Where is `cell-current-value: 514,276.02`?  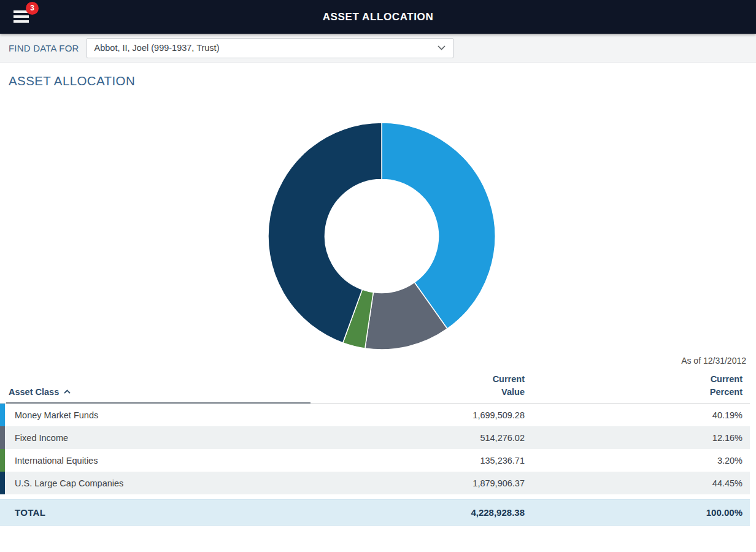
cell-current-value: 514,276.02 is located at coordinates (417, 438).